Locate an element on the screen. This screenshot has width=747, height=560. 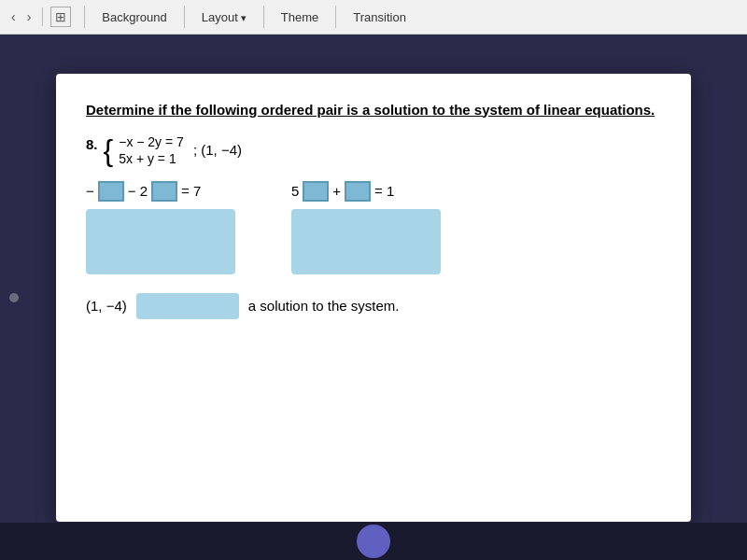
equation-row-right: 5 + = 1 is located at coordinates (366, 191).